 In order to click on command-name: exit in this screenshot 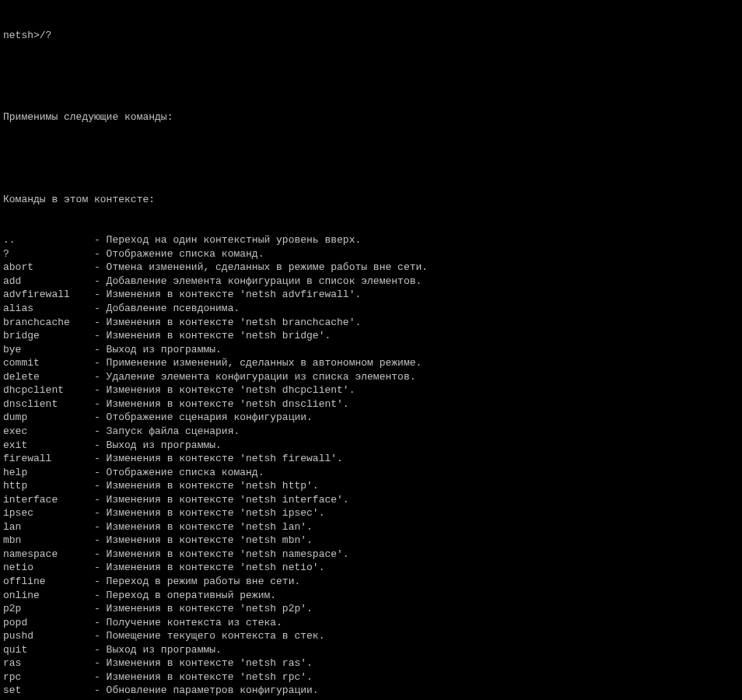, I will do `click(48, 446)`.